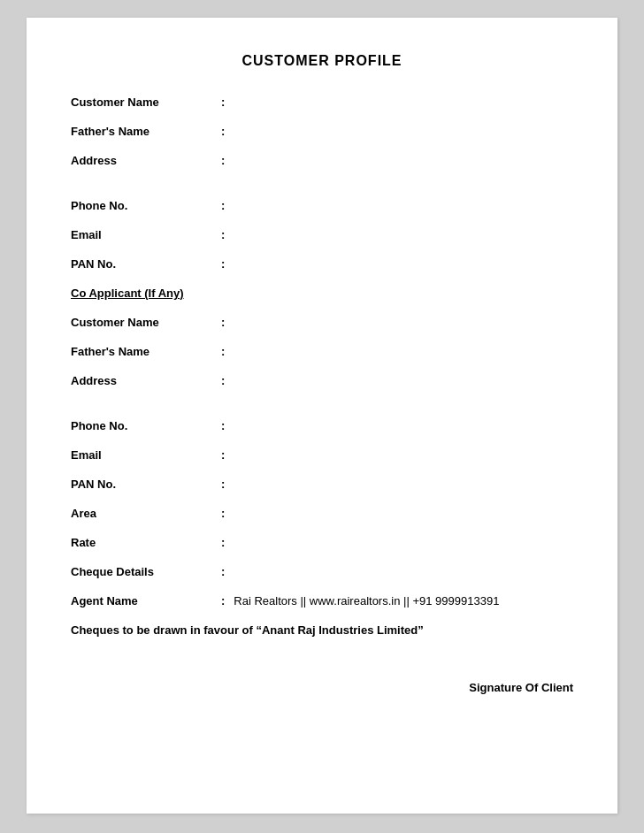 This screenshot has height=833, width=644. Describe the element at coordinates (322, 103) in the screenshot. I see `field-row-customer-name: Customer Name :` at that location.